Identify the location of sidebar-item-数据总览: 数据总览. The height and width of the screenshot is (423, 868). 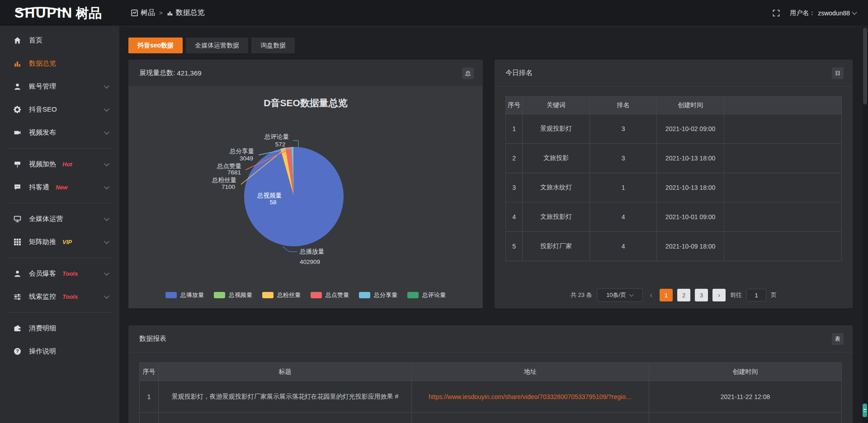
(60, 63).